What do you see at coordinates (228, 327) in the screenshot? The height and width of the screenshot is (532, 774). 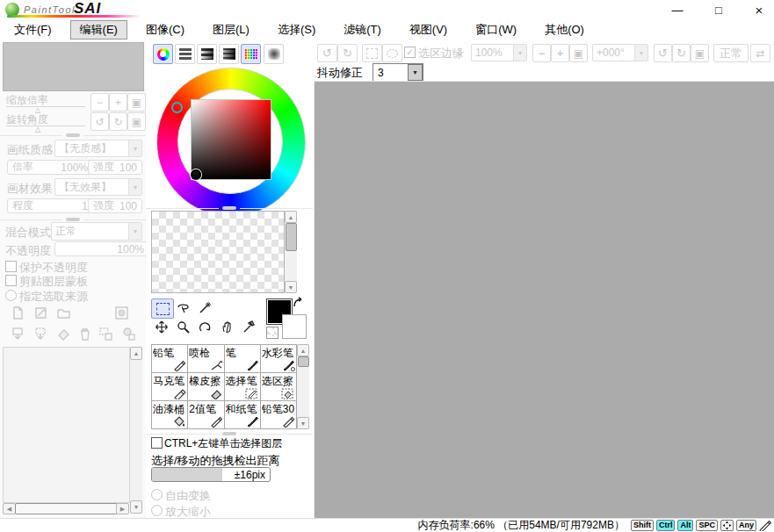 I see `hand-tool` at bounding box center [228, 327].